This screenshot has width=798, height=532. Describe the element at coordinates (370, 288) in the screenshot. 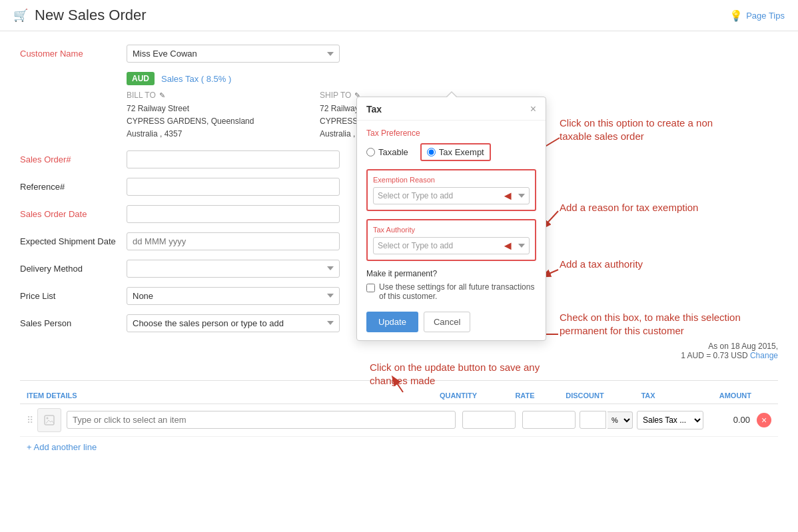

I see `permanent-checkbox` at that location.